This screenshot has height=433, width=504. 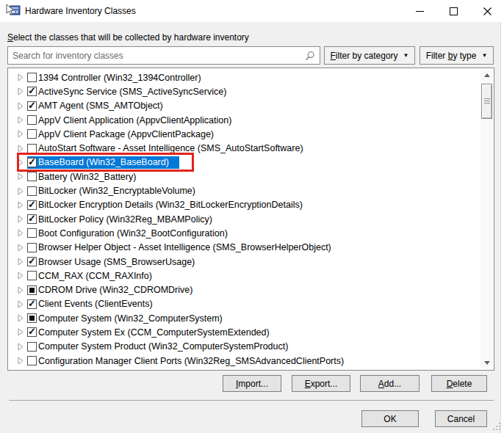 I want to click on list-item: Computer System Ex (CCM_ComputerSystemEx…, so click(x=244, y=332).